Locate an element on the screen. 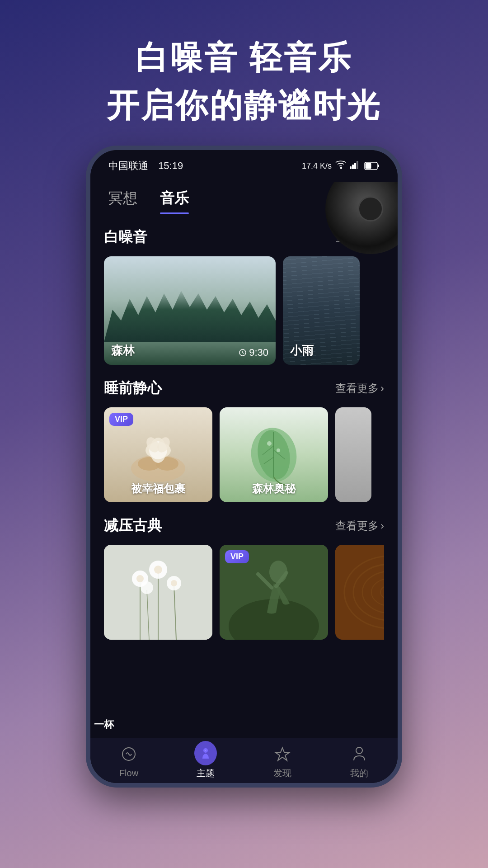 The width and height of the screenshot is (488, 868). nav-flow: Flow is located at coordinates (129, 760).